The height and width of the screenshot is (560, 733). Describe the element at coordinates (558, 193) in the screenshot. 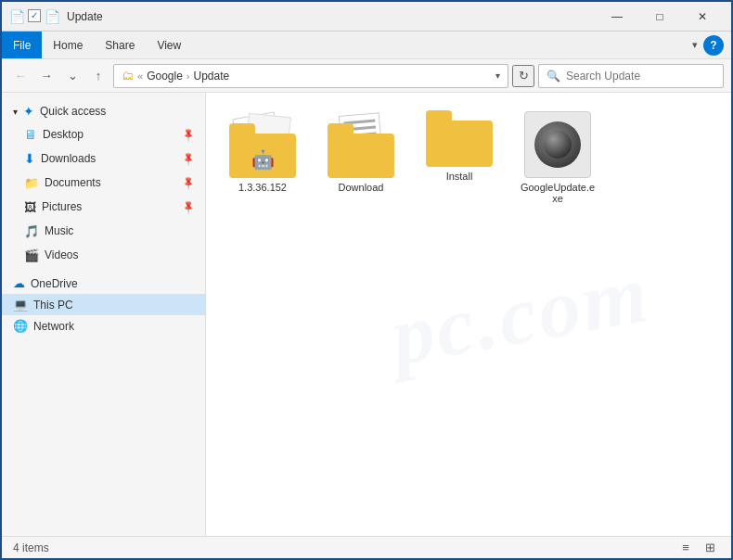

I see `file-4-label: GoogleUpdate.exe` at that location.